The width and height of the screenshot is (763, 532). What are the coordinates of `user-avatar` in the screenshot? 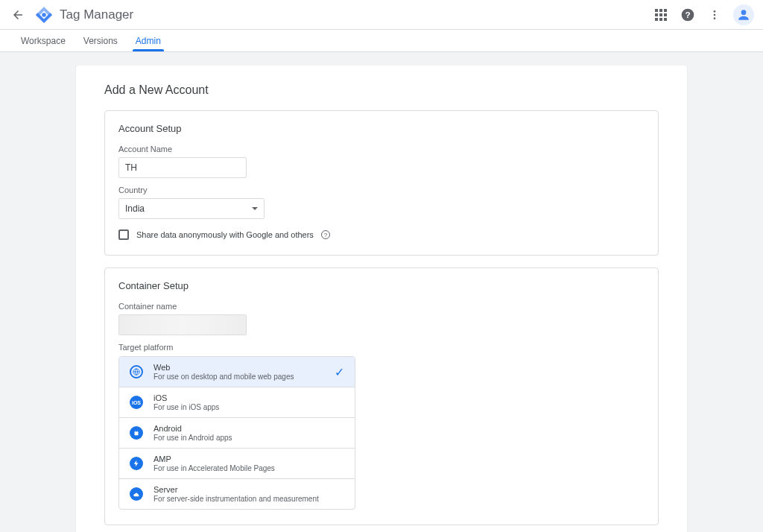 It's located at (744, 15).